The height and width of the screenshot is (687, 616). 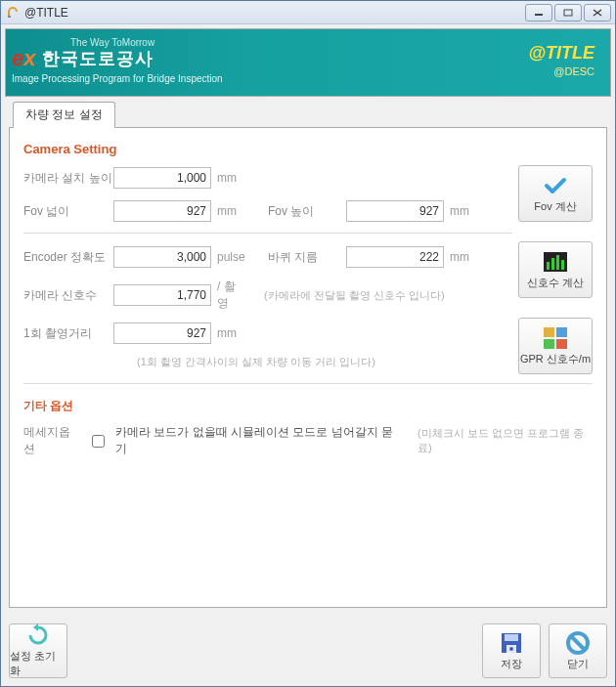 I want to click on divider, so click(x=268, y=233).